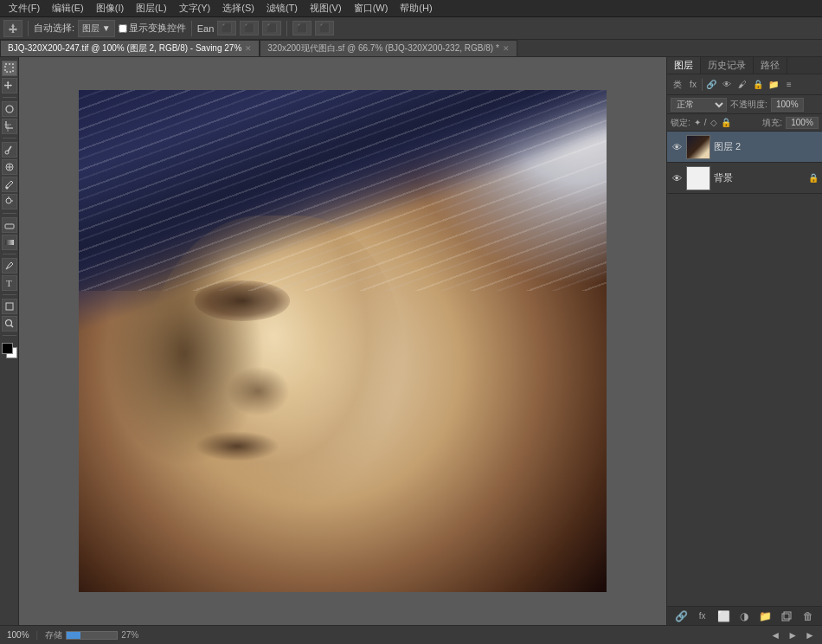 Image resolution: width=822 pixels, height=644 pixels. What do you see at coordinates (744, 85) in the screenshot?
I see `panel-toolbar: 类 fx 🔗 👁 🖌 🔒 📁 ≡` at bounding box center [744, 85].